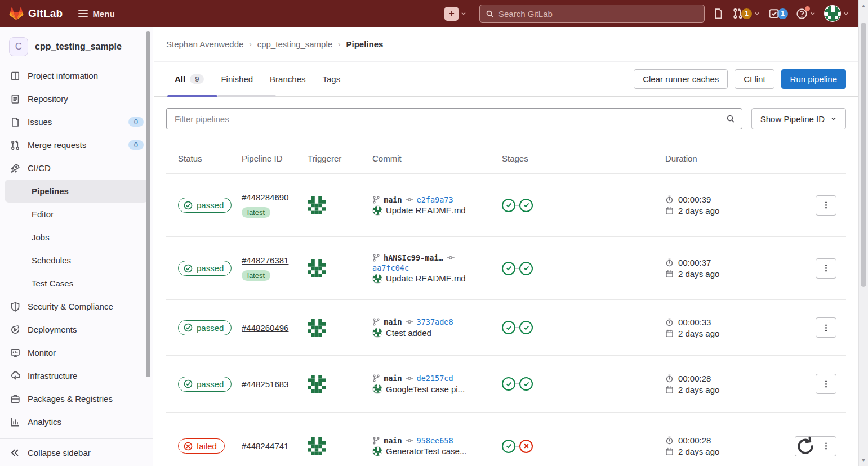 This screenshot has width=868, height=466. Describe the element at coordinates (287, 79) in the screenshot. I see `tab-branches: Branches` at that location.